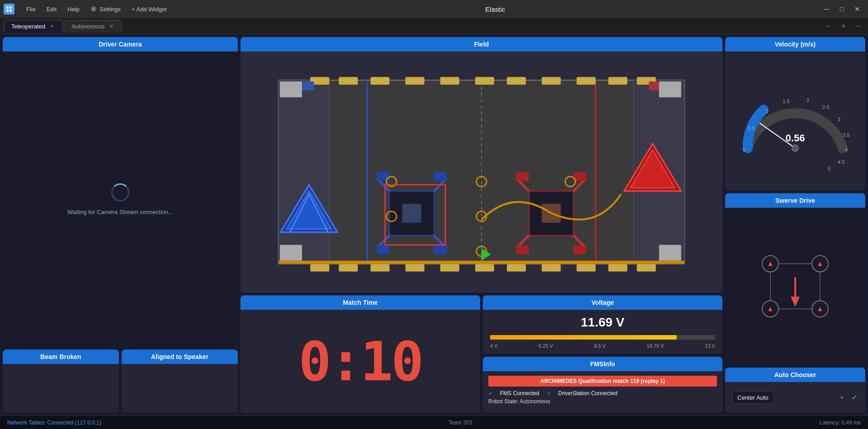 The height and width of the screenshot is (429, 868). What do you see at coordinates (795, 390) in the screenshot?
I see `auto-chooser-panel: Auto Chooser Center Auto Left Auto Right…` at bounding box center [795, 390].